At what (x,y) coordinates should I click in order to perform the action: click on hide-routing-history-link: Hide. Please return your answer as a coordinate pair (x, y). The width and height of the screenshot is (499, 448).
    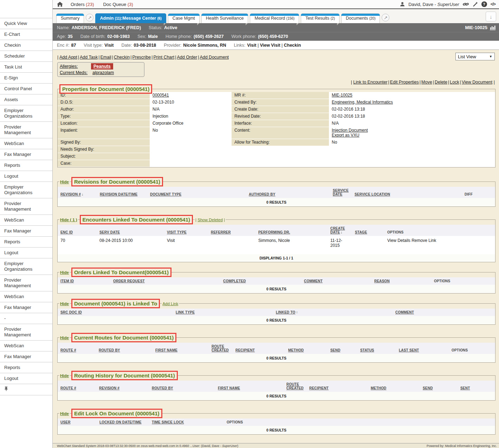
    Looking at the image, I should click on (65, 376).